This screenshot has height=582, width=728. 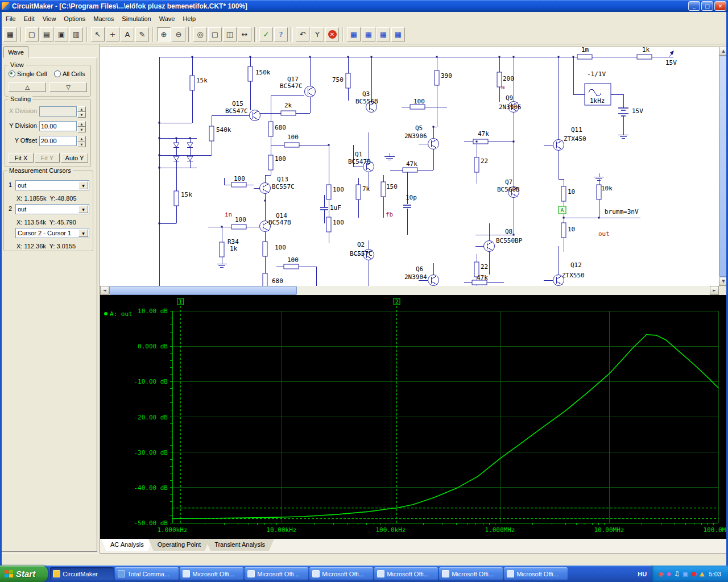 What do you see at coordinates (164, 34) in the screenshot?
I see `zoom-in-button: ⊕` at bounding box center [164, 34].